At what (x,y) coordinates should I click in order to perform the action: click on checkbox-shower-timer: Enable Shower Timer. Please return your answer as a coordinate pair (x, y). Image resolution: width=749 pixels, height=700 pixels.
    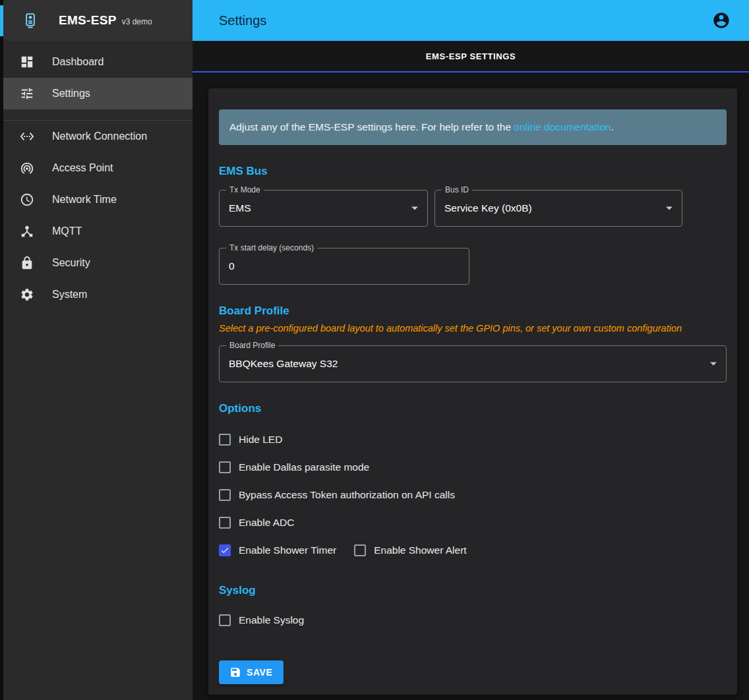
    Looking at the image, I should click on (278, 550).